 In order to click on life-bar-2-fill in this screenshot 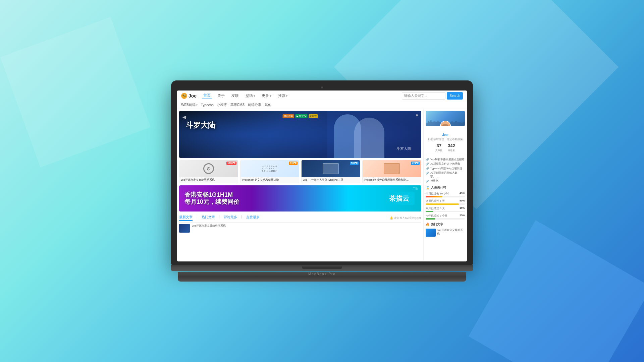, I will do `click(442, 204)`.